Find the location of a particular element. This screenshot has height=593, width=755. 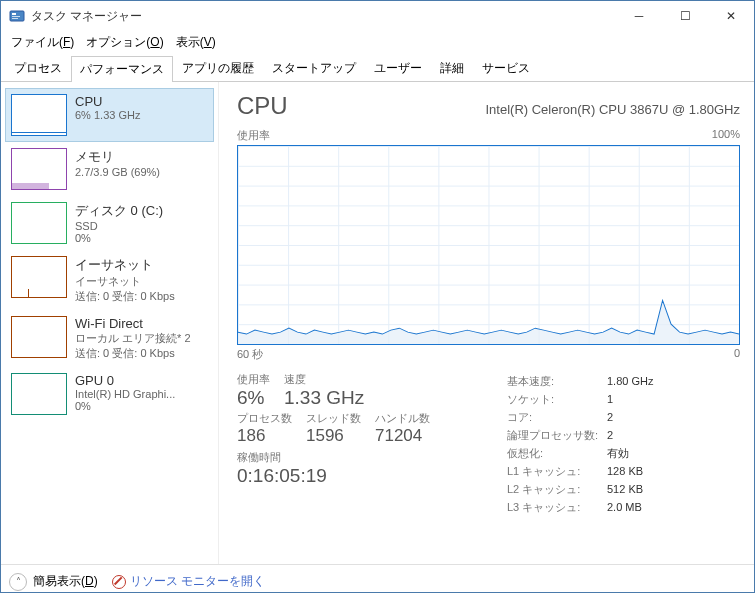

tab-0: プロセス is located at coordinates (38, 68).